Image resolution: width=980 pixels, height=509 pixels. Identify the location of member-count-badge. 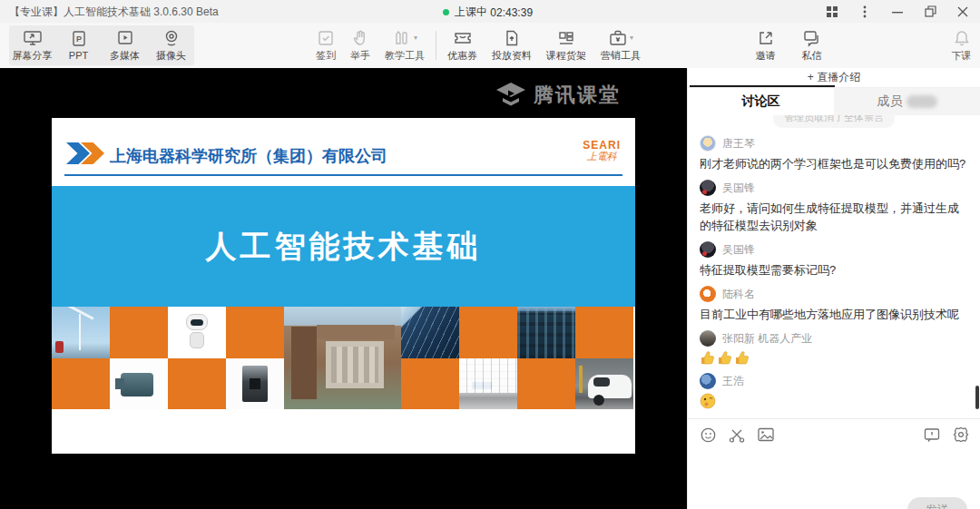
(922, 102).